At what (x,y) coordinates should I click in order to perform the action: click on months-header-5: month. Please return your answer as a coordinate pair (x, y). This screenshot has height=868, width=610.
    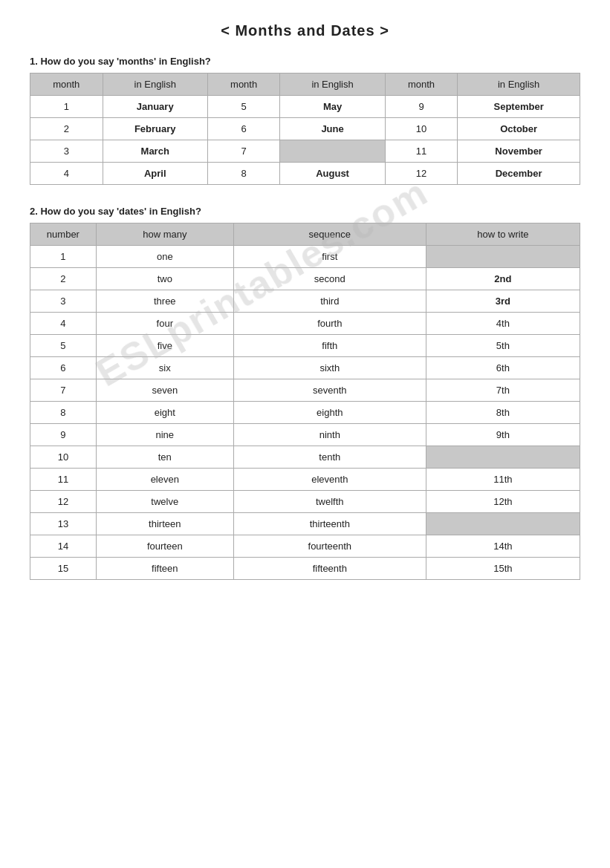
    Looking at the image, I should click on (421, 85).